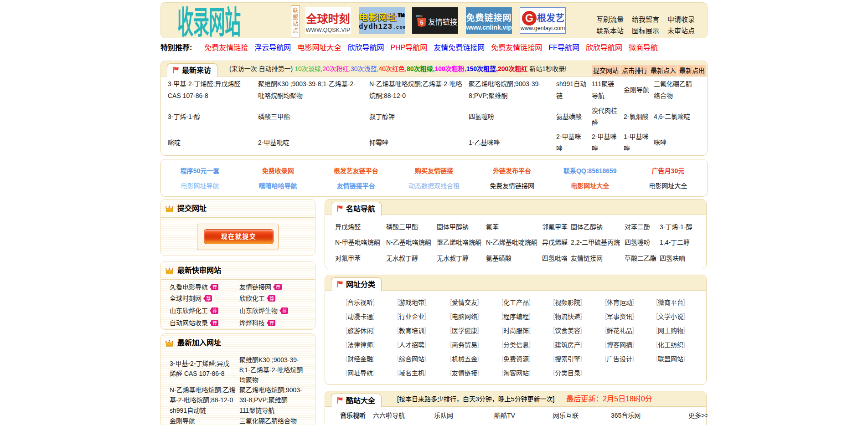 This screenshot has width=868, height=425. What do you see at coordinates (421, 23) in the screenshot?
I see `svg-text: 5` at bounding box center [421, 23].